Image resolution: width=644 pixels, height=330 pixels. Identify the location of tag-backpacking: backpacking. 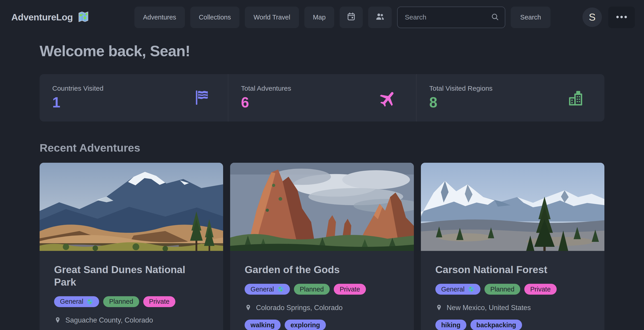
(496, 325).